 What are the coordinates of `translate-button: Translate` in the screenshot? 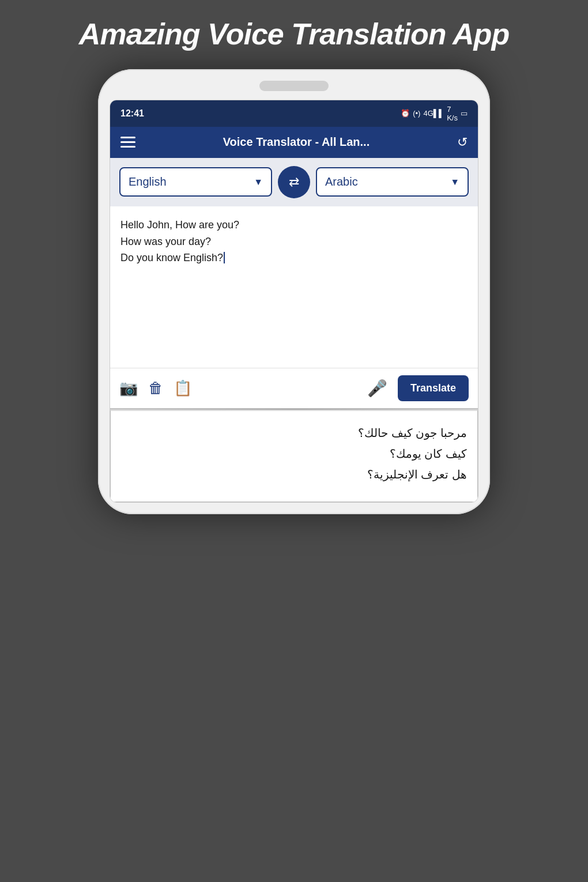 It's located at (434, 389).